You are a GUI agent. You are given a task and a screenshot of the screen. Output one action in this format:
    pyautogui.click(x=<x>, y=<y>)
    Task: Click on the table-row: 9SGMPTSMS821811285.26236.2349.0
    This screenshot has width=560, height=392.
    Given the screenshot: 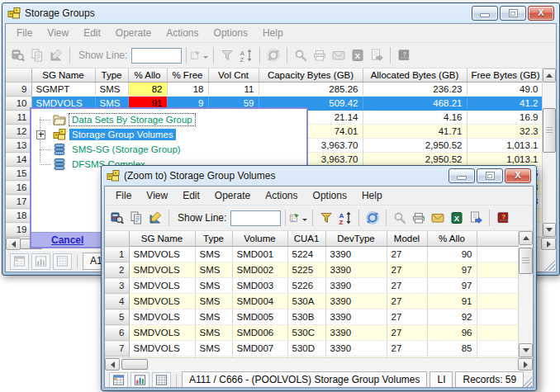 What is the action you would take?
    pyautogui.click(x=274, y=89)
    